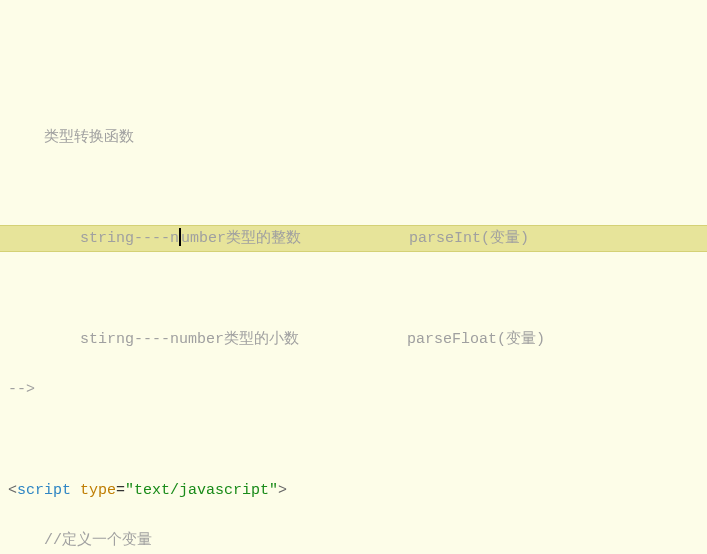  Describe the element at coordinates (202, 490) in the screenshot. I see `string: "text/javascript"` at that location.